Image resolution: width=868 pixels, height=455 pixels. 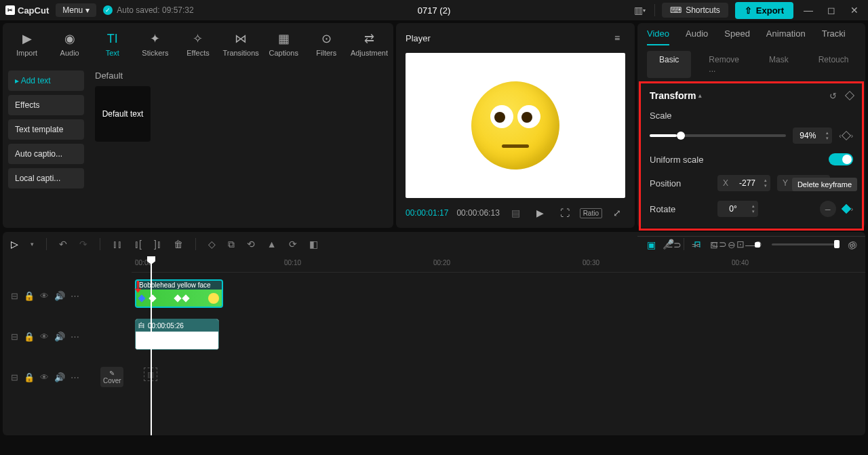 What do you see at coordinates (283, 44) in the screenshot?
I see `tool-tab-captions: ▦Captions` at bounding box center [283, 44].